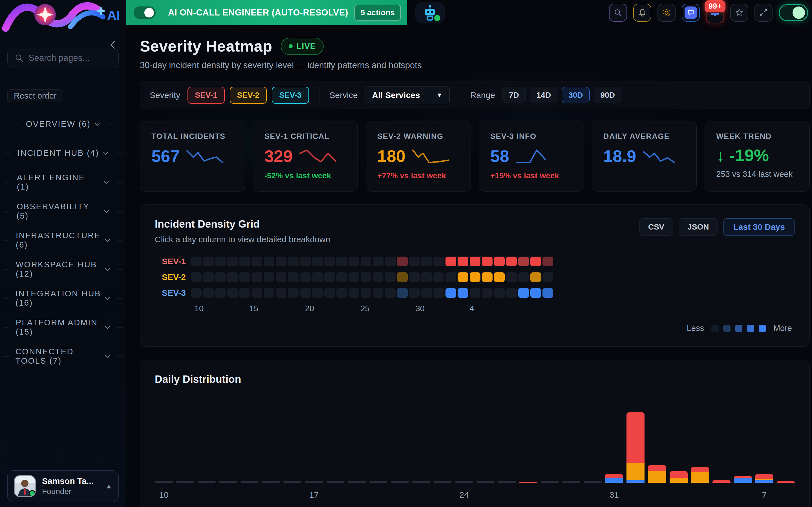  Describe the element at coordinates (290, 95) in the screenshot. I see `severity-chip-sev-3: SEV-3` at that location.